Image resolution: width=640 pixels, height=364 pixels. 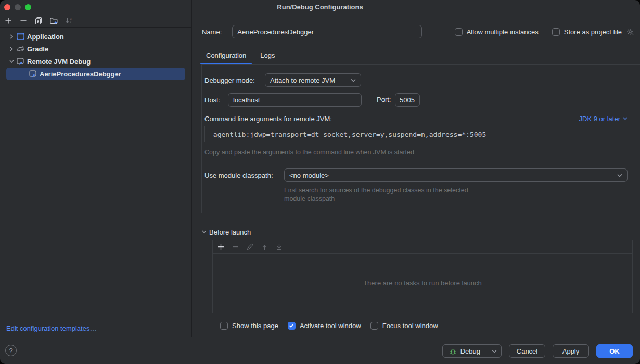 What do you see at coordinates (291, 326) in the screenshot?
I see `checkmark-icon` at bounding box center [291, 326].